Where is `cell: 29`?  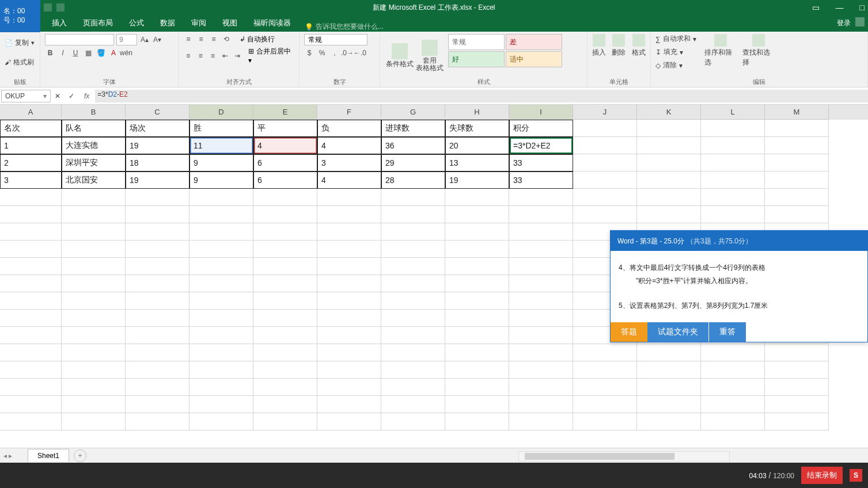
cell: 29 is located at coordinates (414, 163).